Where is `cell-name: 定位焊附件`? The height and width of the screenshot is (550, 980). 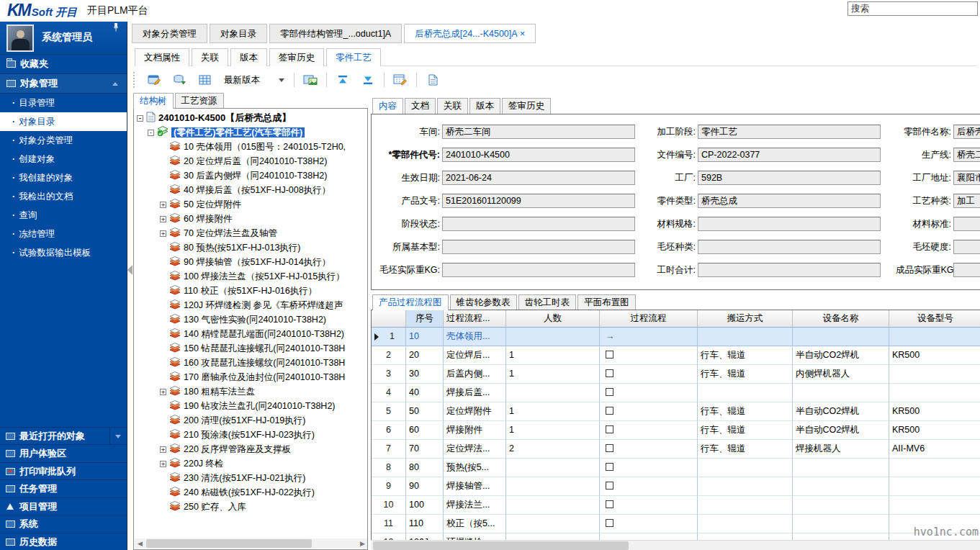 cell-name: 定位焊附件 is located at coordinates (475, 412).